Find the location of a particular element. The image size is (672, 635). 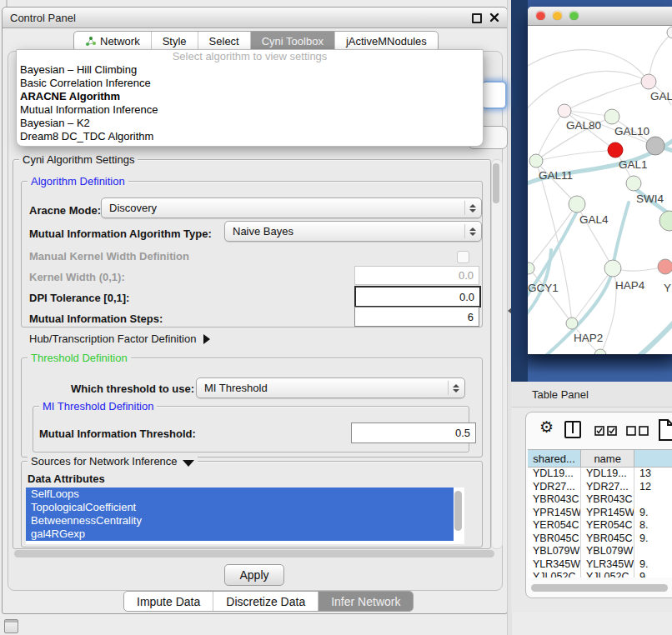

node-gcy1 is located at coordinates (531, 268).